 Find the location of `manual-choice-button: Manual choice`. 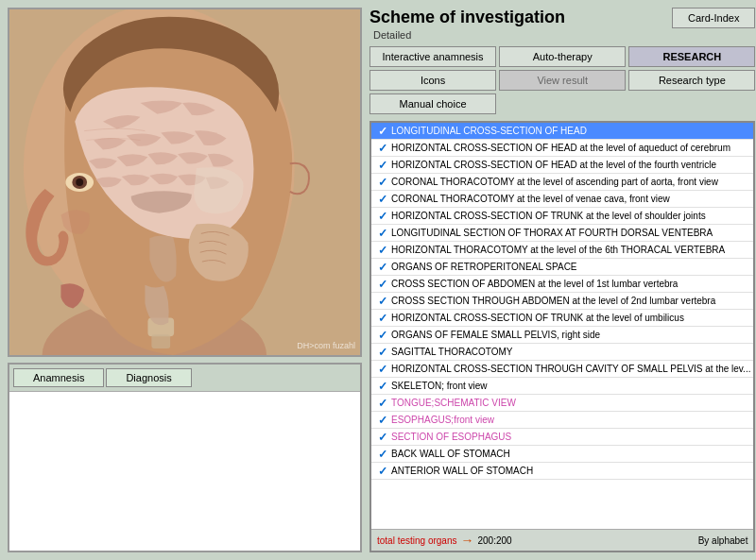

manual-choice-button: Manual choice is located at coordinates (433, 104).